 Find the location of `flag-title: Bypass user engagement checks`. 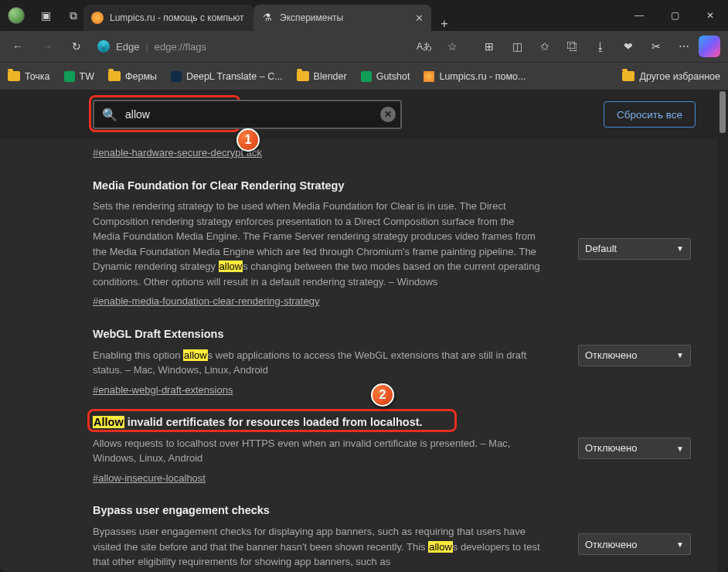

flag-title: Bypass user engagement checks is located at coordinates (318, 511).